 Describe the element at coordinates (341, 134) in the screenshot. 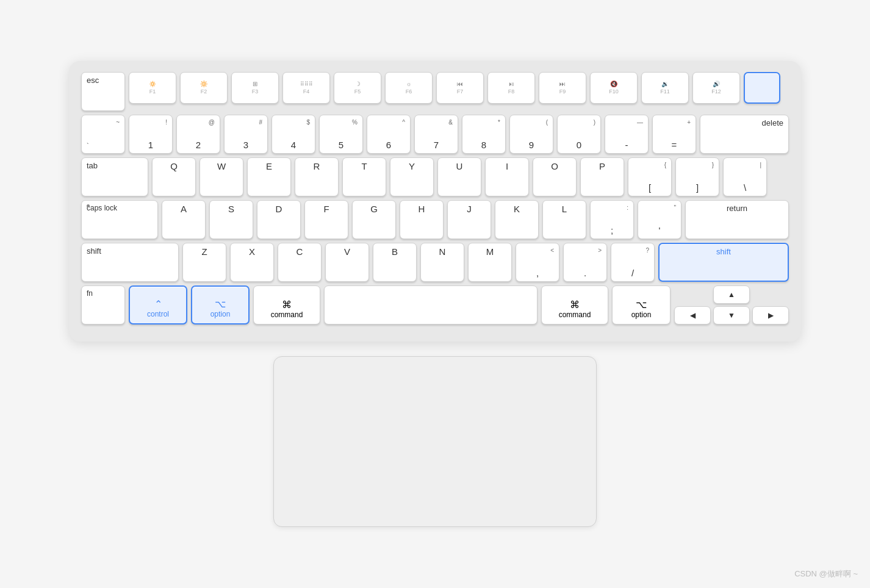

I see `key-5: % 5` at that location.